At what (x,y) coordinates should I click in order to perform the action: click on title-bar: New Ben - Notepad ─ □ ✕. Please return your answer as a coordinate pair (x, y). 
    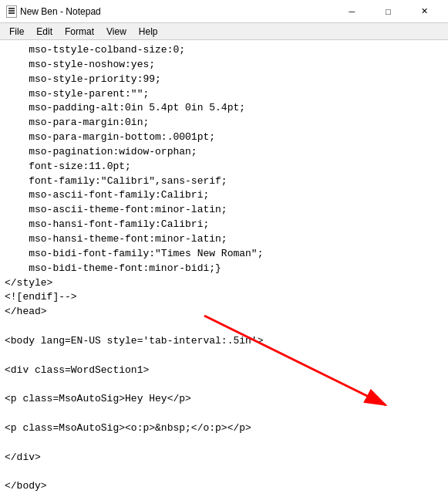
    Looking at the image, I should click on (224, 12).